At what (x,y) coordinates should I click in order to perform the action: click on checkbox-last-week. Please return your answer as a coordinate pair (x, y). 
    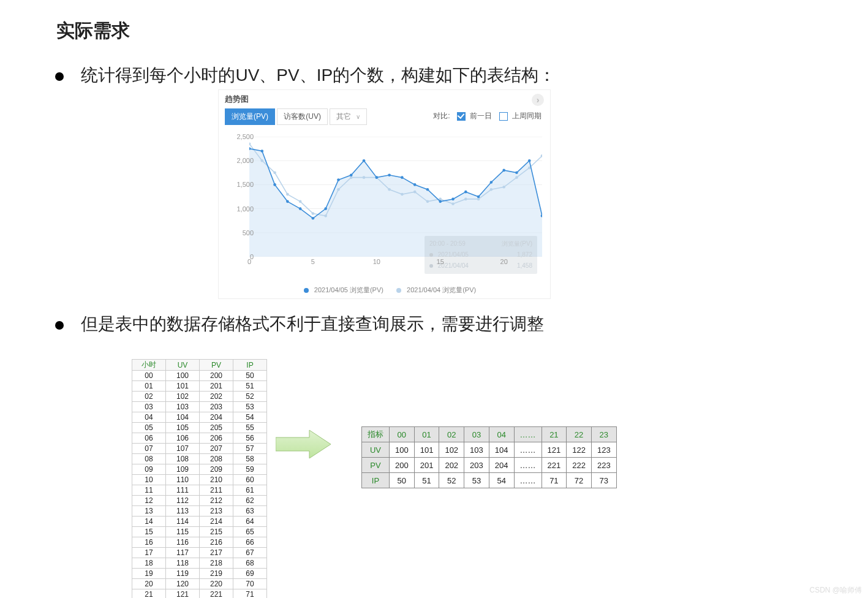
    Looking at the image, I should click on (504, 116).